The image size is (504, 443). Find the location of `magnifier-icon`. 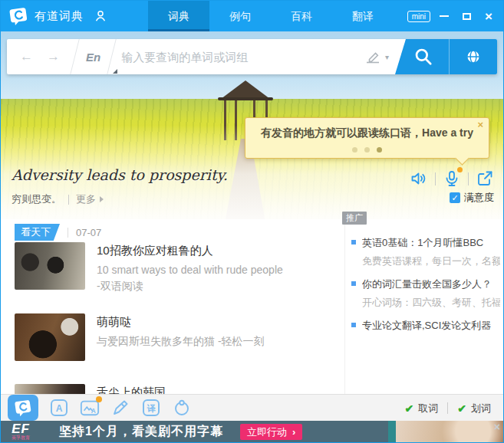

magnifier-icon is located at coordinates (423, 57).